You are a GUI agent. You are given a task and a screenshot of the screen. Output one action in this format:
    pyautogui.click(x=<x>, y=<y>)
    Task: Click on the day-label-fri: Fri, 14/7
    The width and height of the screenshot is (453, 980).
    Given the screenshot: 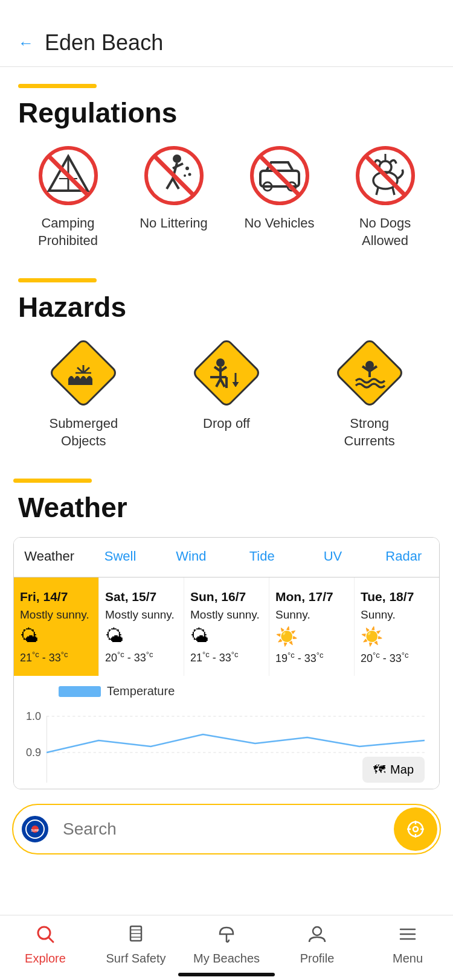 What is the action you would take?
    pyautogui.click(x=56, y=596)
    